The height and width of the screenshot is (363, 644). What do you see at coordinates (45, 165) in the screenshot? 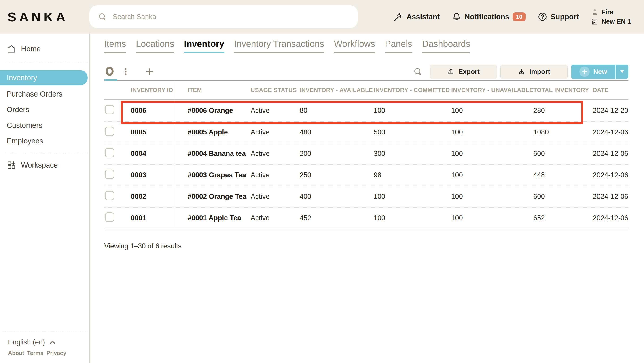
I see `sidebar-item-workspace: Workspace` at bounding box center [45, 165].